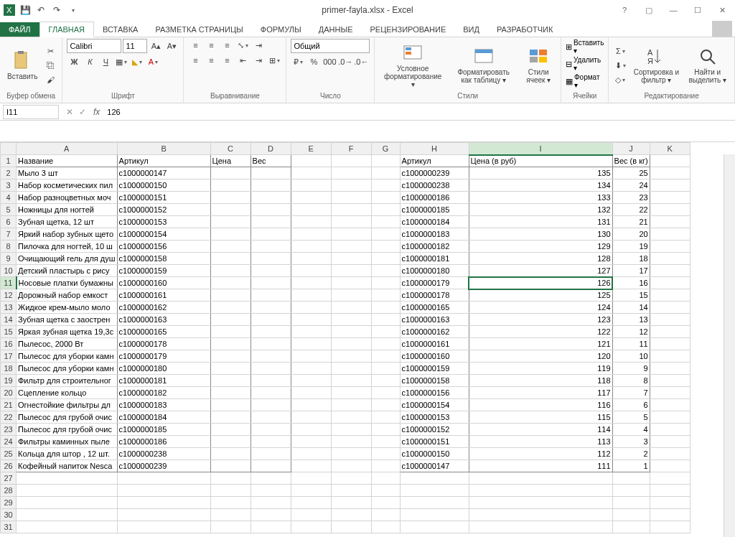  What do you see at coordinates (25, 10) in the screenshot?
I see `save-icon: 💾` at bounding box center [25, 10].